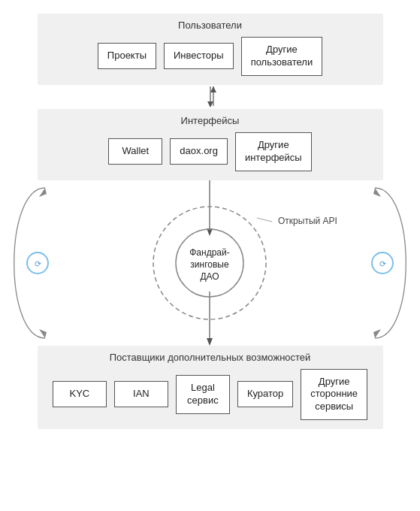  What do you see at coordinates (334, 395) in the screenshot?
I see `item-other-services: Другиесторонниесервисы` at bounding box center [334, 395].